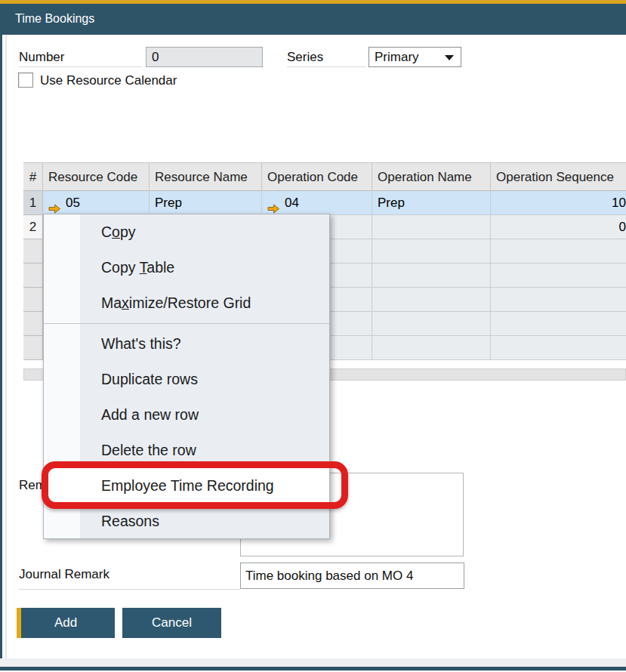 This screenshot has width=626, height=672. I want to click on grid-column-header-resource_code: Resource Code, so click(97, 177).